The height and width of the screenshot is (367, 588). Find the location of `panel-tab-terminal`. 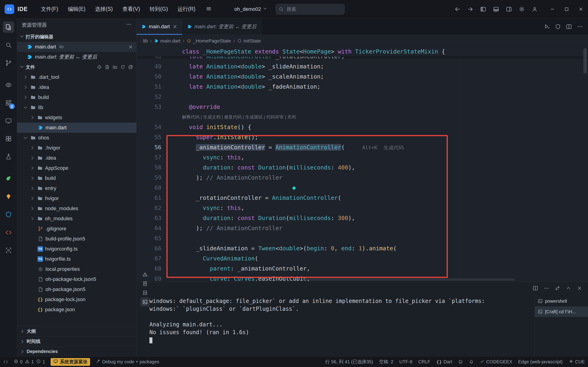

panel-tab-terminal is located at coordinates (145, 302).